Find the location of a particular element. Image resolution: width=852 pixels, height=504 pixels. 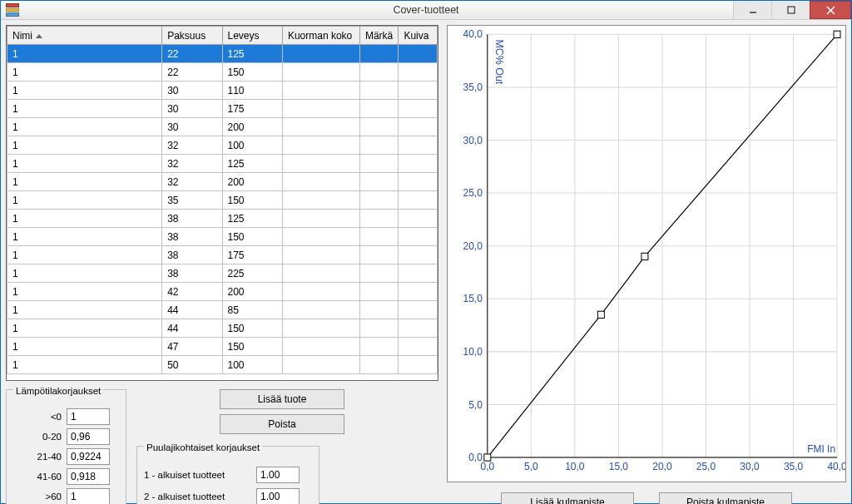

table-row: 138125 is located at coordinates (223, 219).